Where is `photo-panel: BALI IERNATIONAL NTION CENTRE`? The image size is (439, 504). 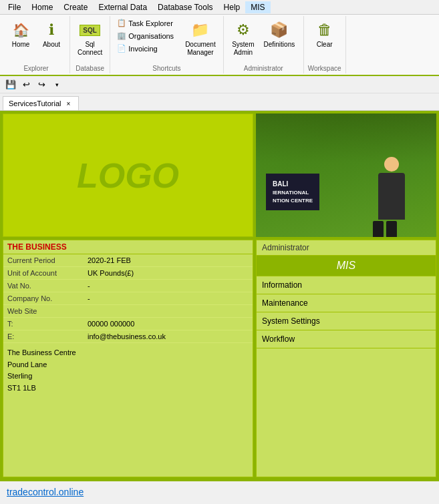
photo-panel: BALI IERNATIONAL NTION CENTRE is located at coordinates (346, 175).